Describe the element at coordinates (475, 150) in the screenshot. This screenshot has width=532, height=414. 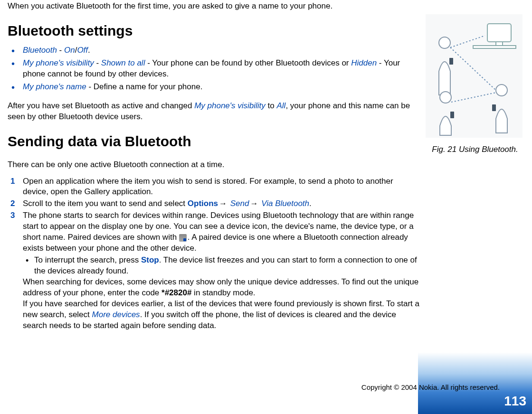
I see `figure-caption: Fig. 21 Using Bluetooth.` at that location.